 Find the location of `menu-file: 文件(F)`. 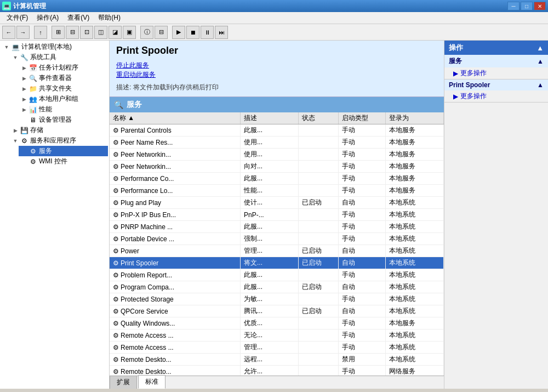

menu-file: 文件(F) is located at coordinates (18, 18).